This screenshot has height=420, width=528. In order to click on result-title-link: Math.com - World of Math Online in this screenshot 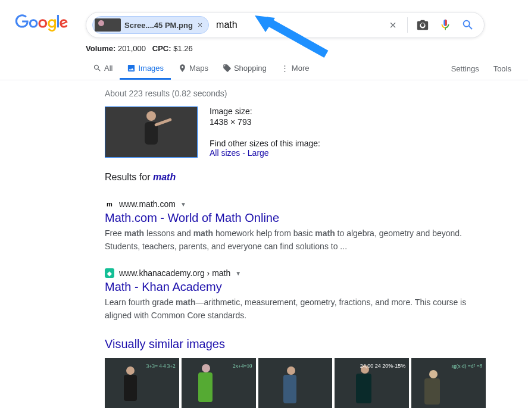, I will do `click(192, 218)`.